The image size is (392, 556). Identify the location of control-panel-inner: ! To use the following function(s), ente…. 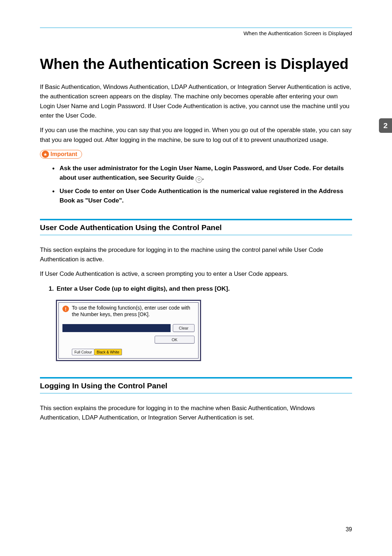
(128, 330).